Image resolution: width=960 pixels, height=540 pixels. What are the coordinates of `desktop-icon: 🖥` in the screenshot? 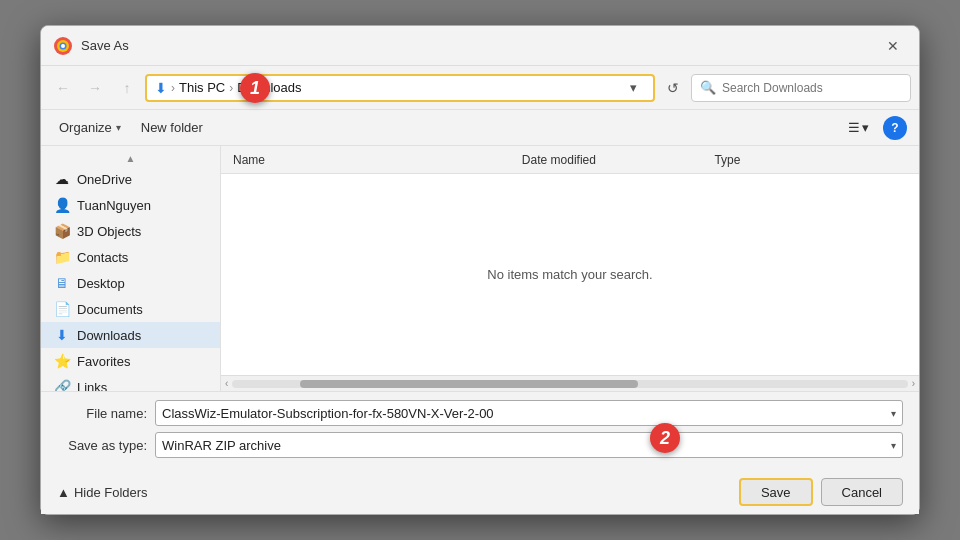 It's located at (62, 283).